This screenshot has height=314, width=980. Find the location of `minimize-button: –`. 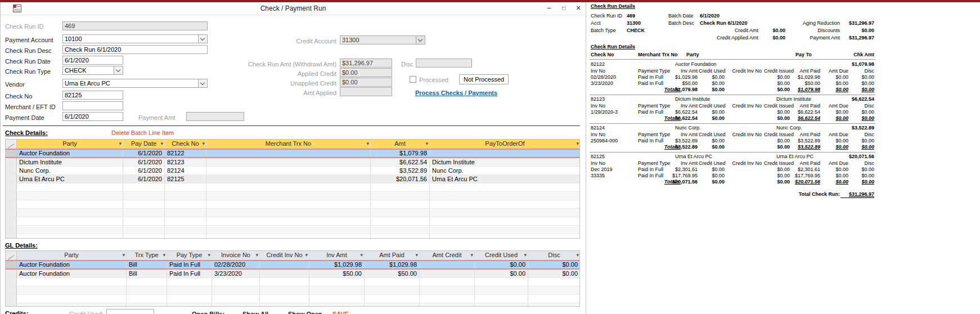

minimize-button: – is located at coordinates (549, 8).